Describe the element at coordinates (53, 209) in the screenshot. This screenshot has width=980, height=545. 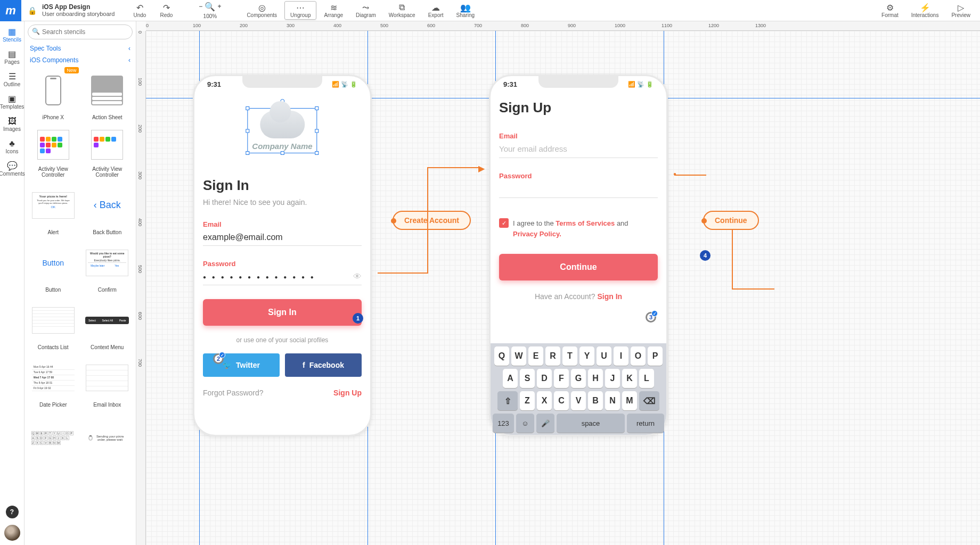
I see `stencil-alert: Your pizza is here!Thank you for your or…` at that location.